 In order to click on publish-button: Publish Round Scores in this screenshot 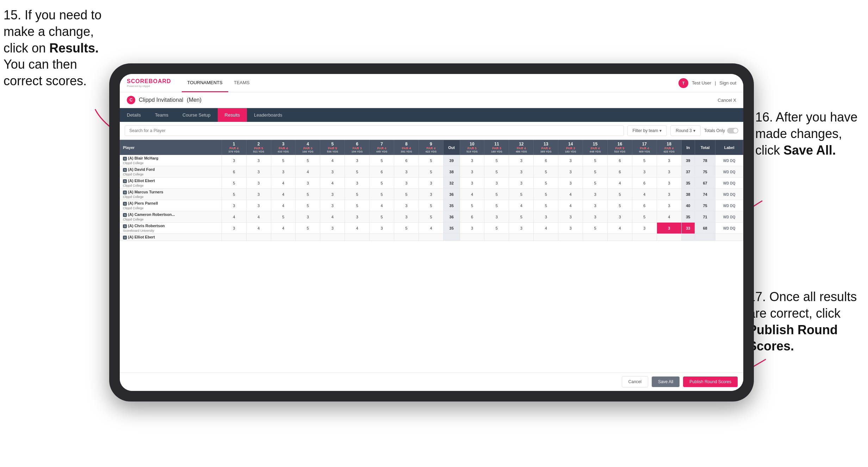, I will do `click(710, 382)`.